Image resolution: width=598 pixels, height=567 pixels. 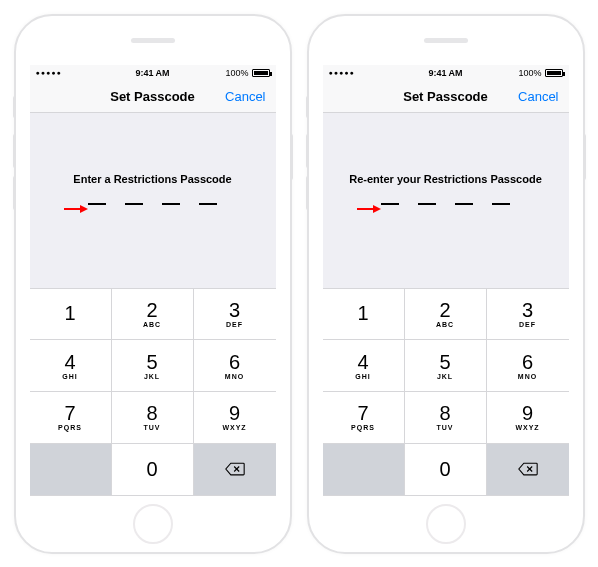 What do you see at coordinates (234, 376) in the screenshot?
I see `key-letters: MNO` at bounding box center [234, 376].